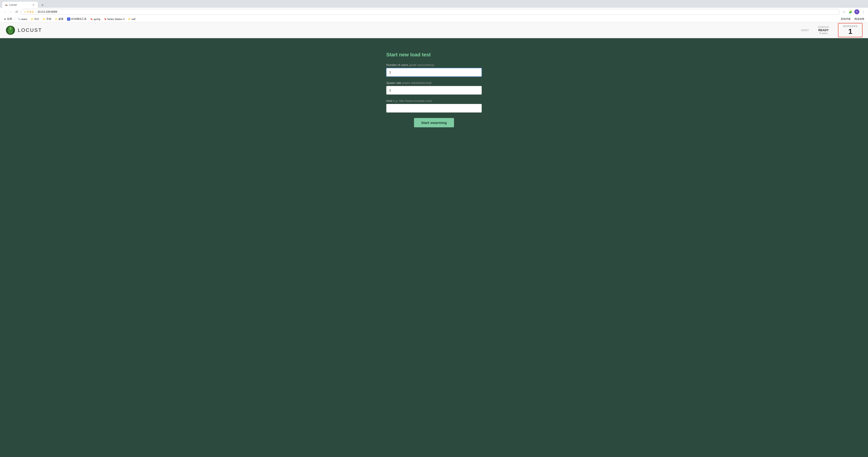  What do you see at coordinates (805, 30) in the screenshot?
I see `host-stat: HOST` at bounding box center [805, 30].